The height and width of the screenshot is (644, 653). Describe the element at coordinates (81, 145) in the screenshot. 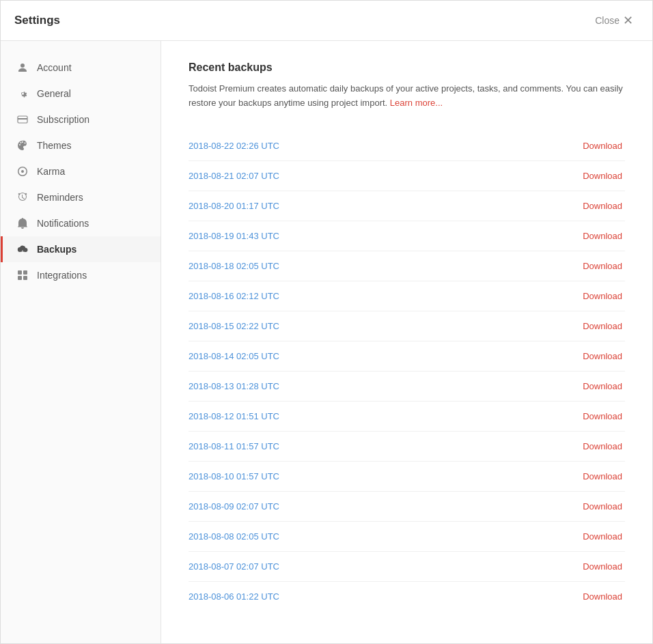

I see `sidebar-item-themes: Themes` at that location.